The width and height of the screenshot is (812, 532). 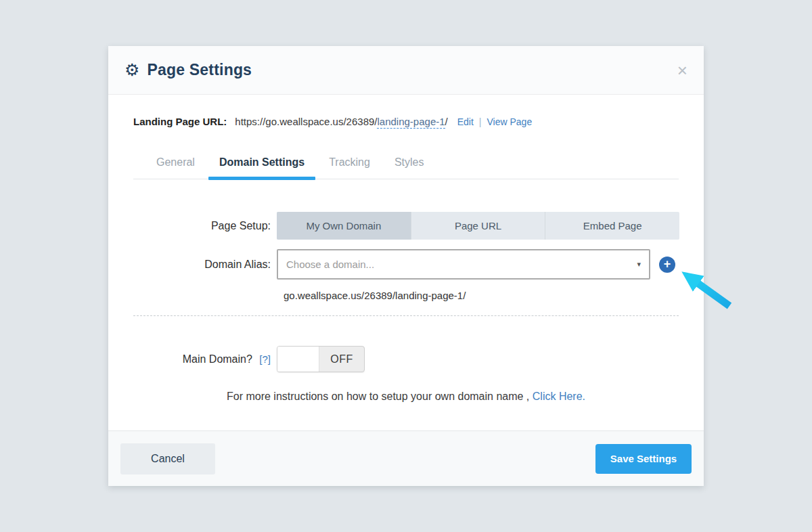 What do you see at coordinates (481, 295) in the screenshot?
I see `current-domain-url: go.weallspace.us/26389/landing-page-1/` at bounding box center [481, 295].